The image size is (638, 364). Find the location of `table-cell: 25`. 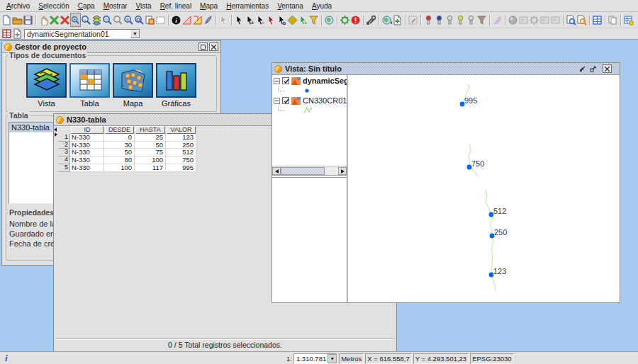

table-cell: 25 is located at coordinates (150, 137).